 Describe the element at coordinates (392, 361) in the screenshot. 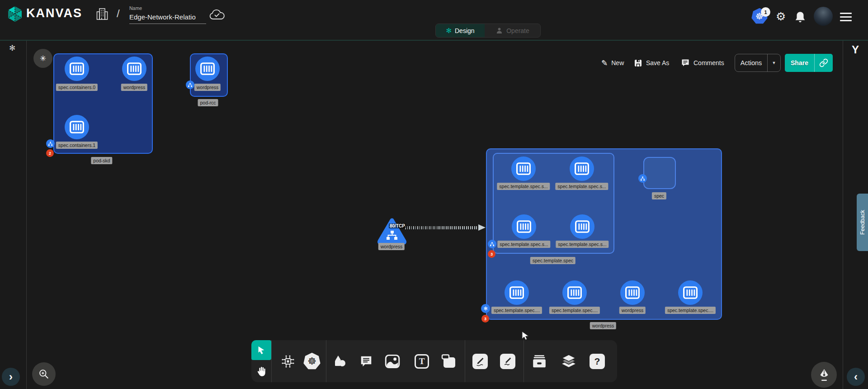

I see `image-tool` at that location.